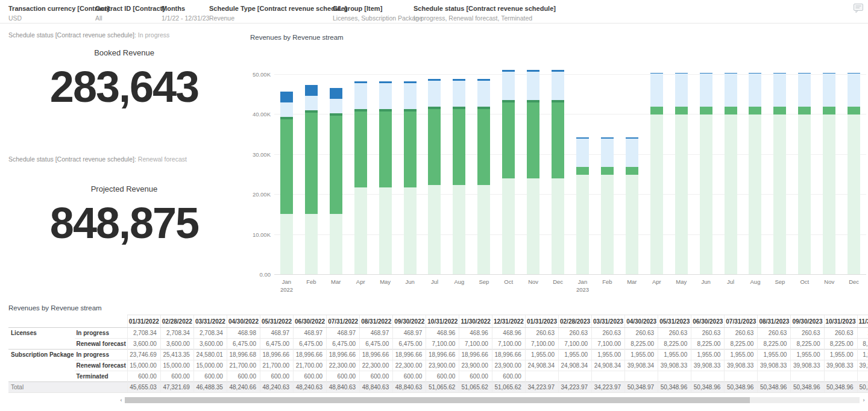 The width and height of the screenshot is (868, 411). I want to click on scrollbar-track, so click(492, 400).